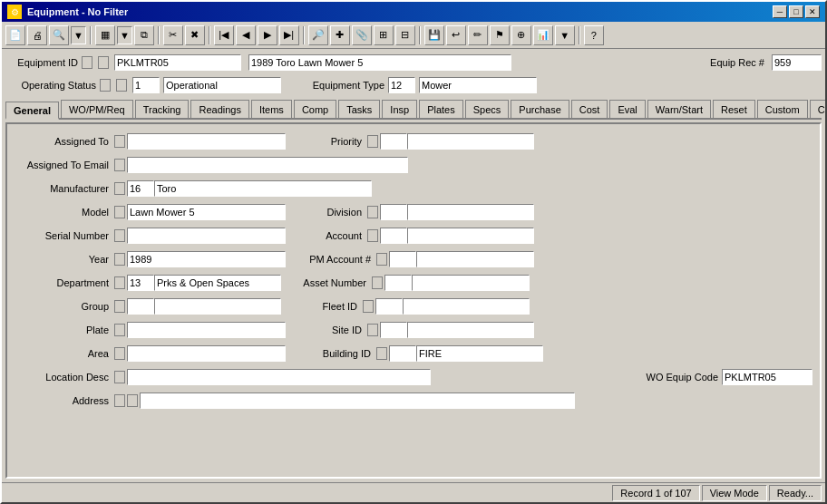  What do you see at coordinates (471, 283) in the screenshot?
I see `asset-text-input` at bounding box center [471, 283].